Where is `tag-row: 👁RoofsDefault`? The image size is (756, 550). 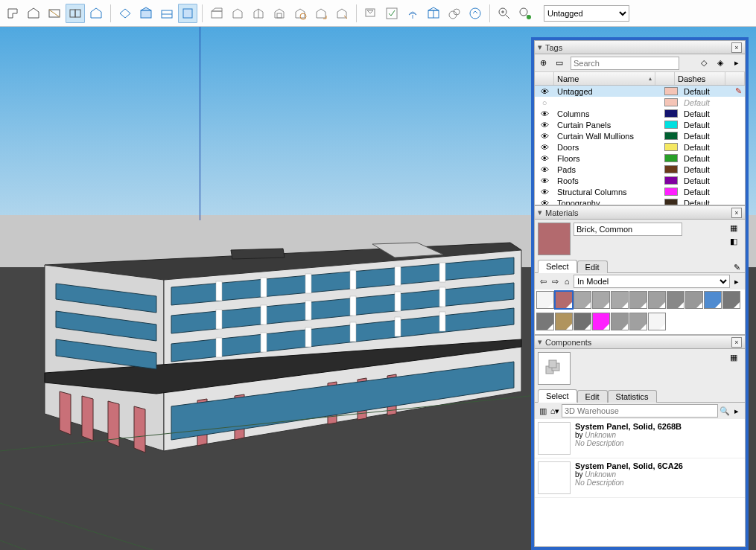
tag-row: 👁RoofsDefault is located at coordinates (640, 180).